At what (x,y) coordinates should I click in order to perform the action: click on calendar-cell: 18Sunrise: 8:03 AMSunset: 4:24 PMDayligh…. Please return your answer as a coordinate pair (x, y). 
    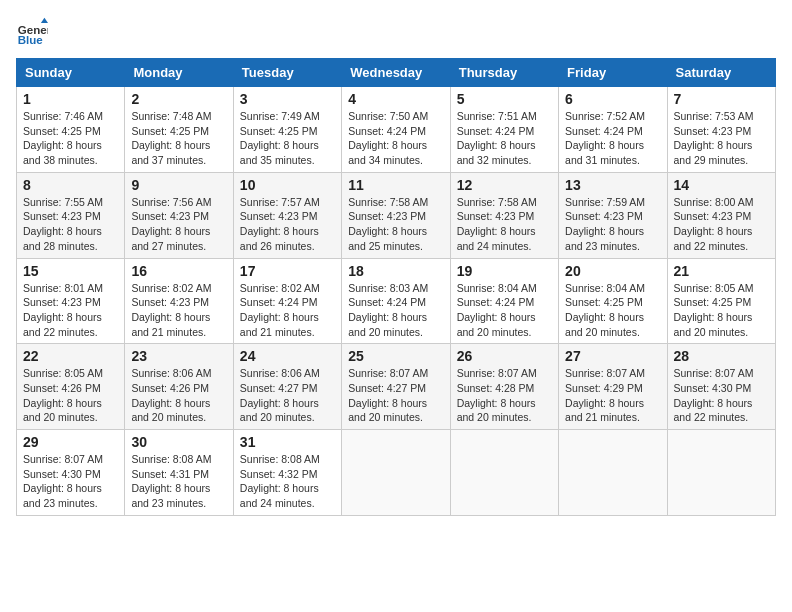
    Looking at the image, I should click on (396, 301).